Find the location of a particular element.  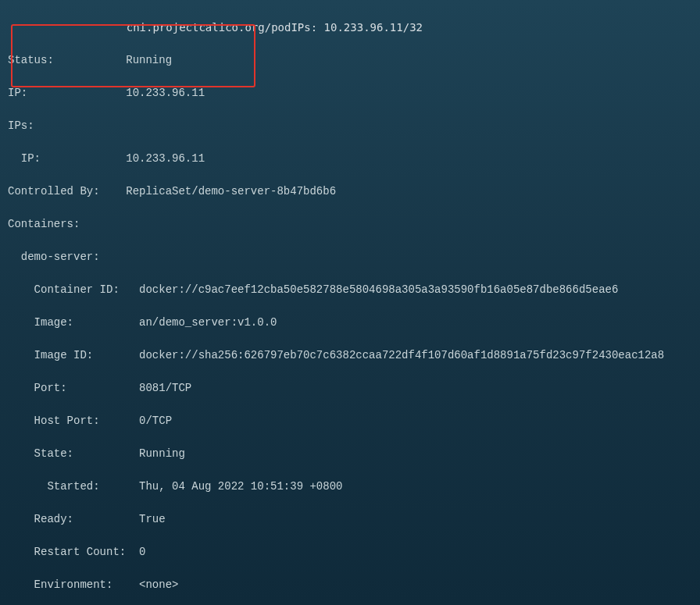

ip-label: IP: is located at coordinates (67, 94).